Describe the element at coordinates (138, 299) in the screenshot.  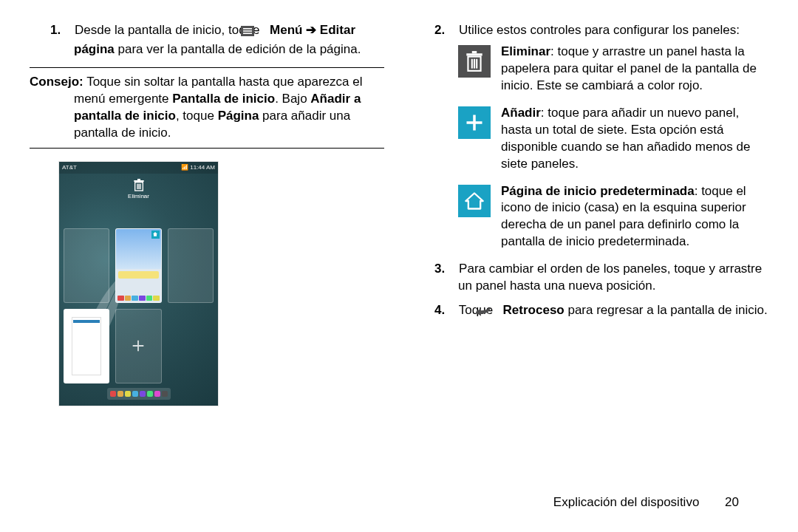
I see `panel-app-row` at that location.